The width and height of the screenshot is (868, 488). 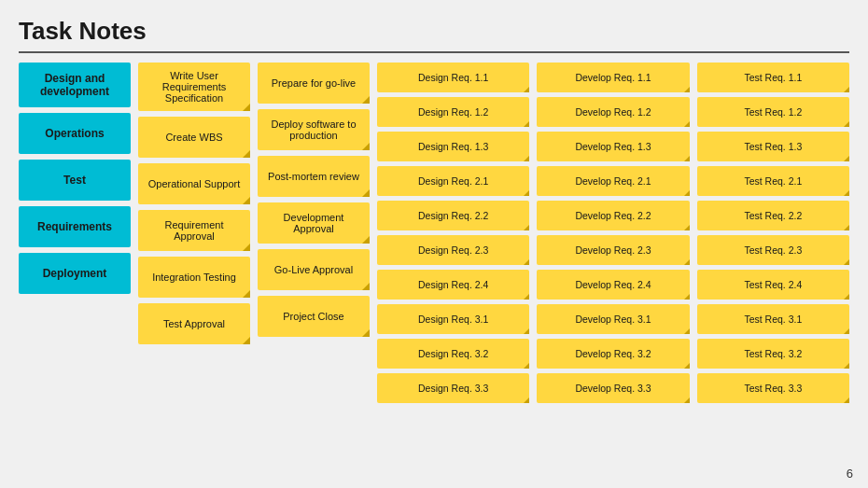 What do you see at coordinates (75, 273) in the screenshot?
I see `sidebar-item-deployment: Deployment` at bounding box center [75, 273].